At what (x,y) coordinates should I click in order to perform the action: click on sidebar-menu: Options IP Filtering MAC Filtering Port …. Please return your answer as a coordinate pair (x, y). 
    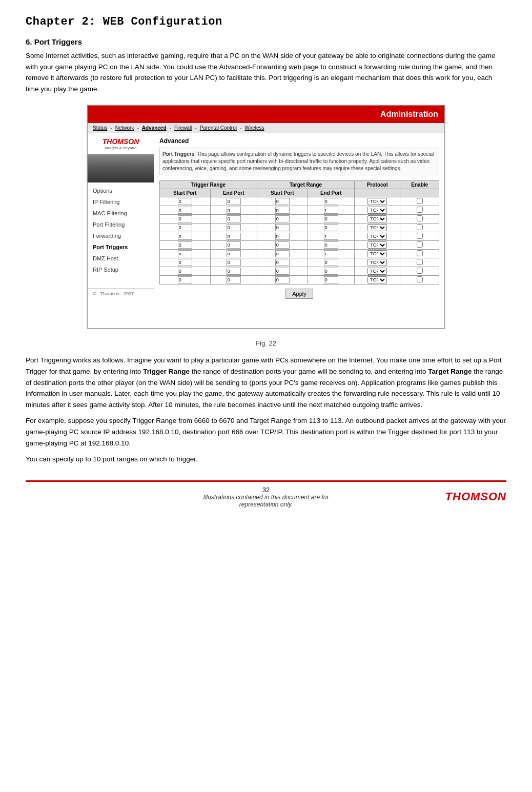
    Looking at the image, I should click on (121, 230).